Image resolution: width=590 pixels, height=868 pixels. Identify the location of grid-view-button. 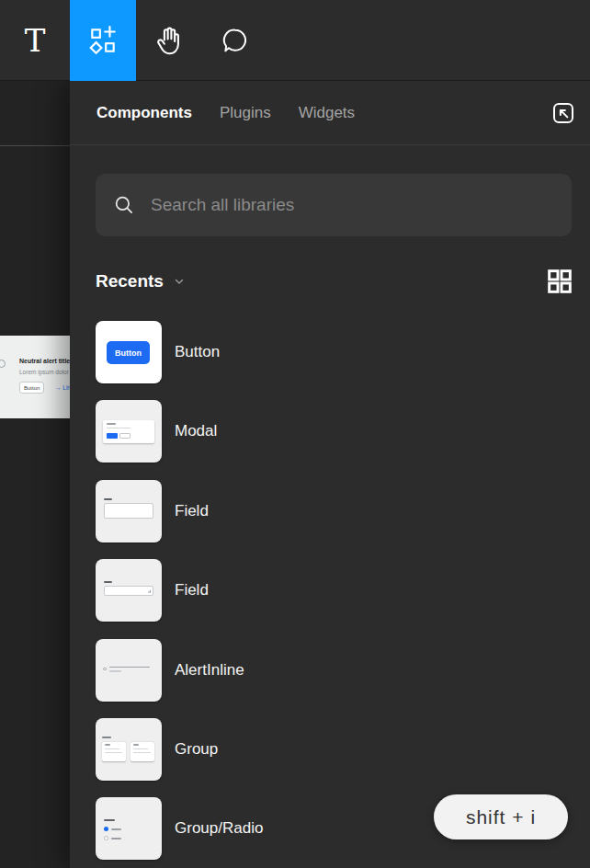
(560, 281).